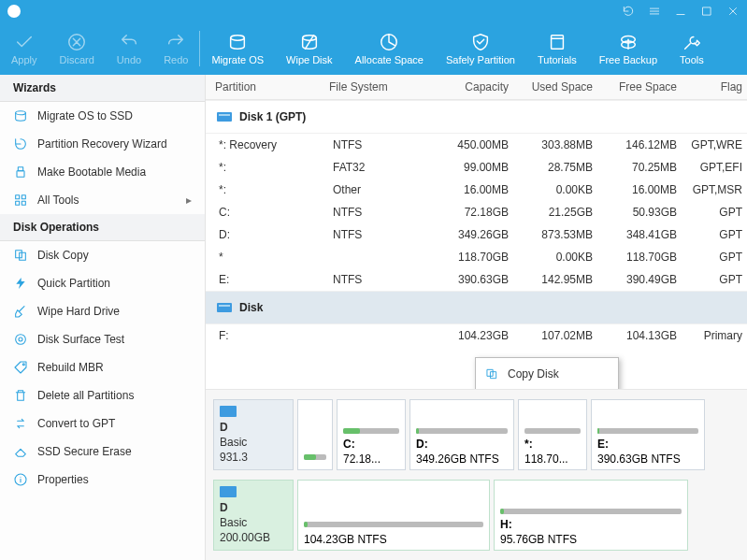  I want to click on info-icon, so click(21, 480).